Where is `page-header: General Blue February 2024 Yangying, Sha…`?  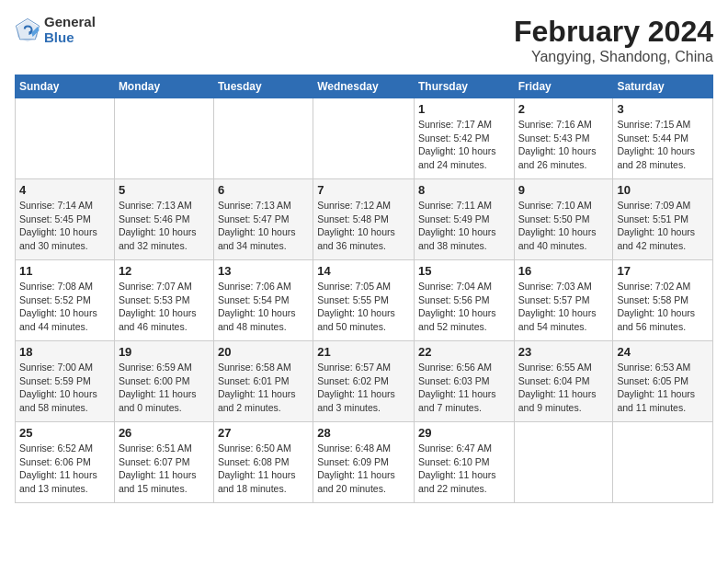 page-header: General Blue February 2024 Yangying, Sha… is located at coordinates (364, 40).